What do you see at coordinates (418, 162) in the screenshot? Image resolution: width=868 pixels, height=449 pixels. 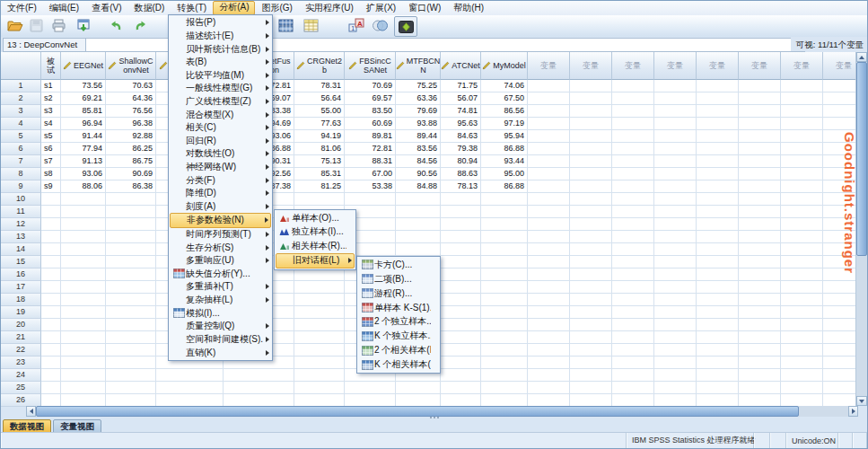 I see `cell: 84.56` at bounding box center [418, 162].